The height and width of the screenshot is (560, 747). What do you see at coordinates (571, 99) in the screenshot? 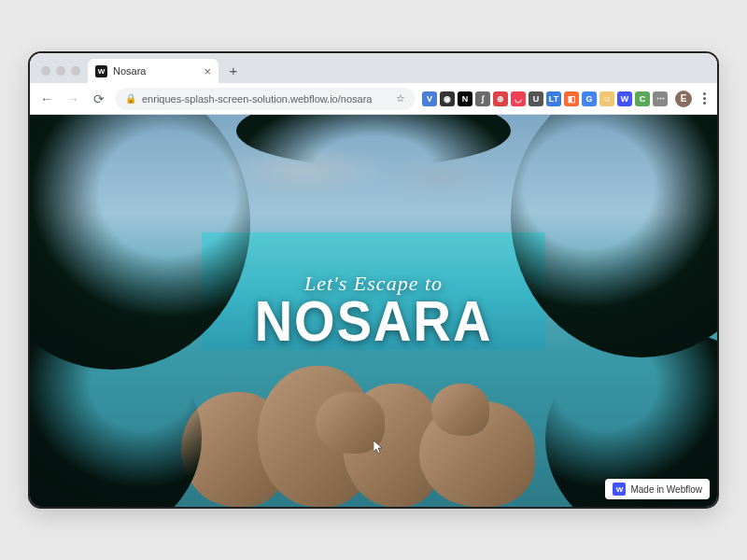
I see `extension-icon-8: ◧` at bounding box center [571, 99].